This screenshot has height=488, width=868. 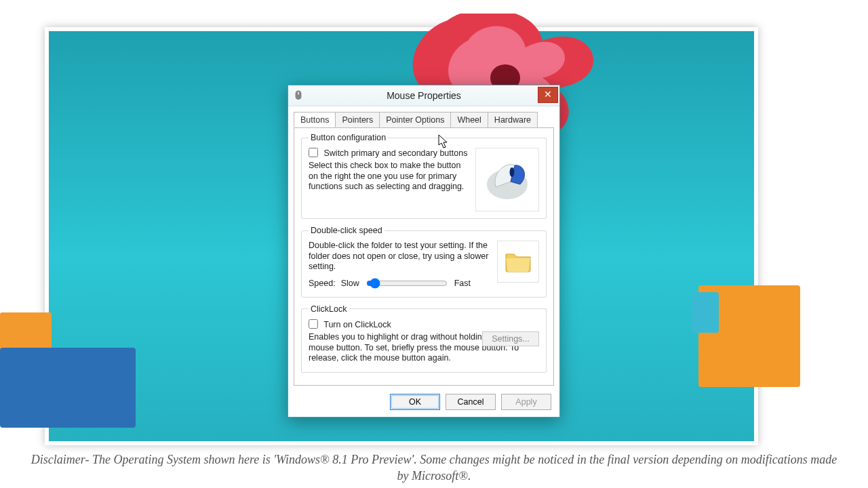 I want to click on clicklock-text: Turn on ClickLock, so click(x=357, y=325).